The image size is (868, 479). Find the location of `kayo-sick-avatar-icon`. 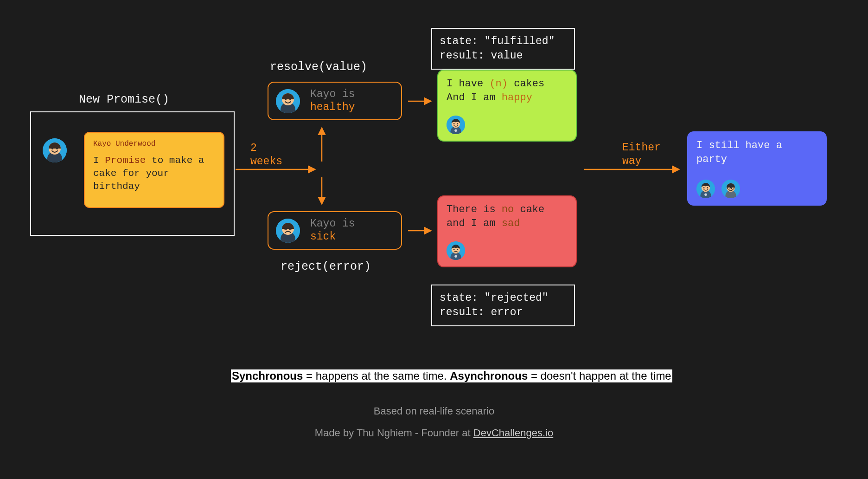

kayo-sick-avatar-icon is located at coordinates (288, 231).